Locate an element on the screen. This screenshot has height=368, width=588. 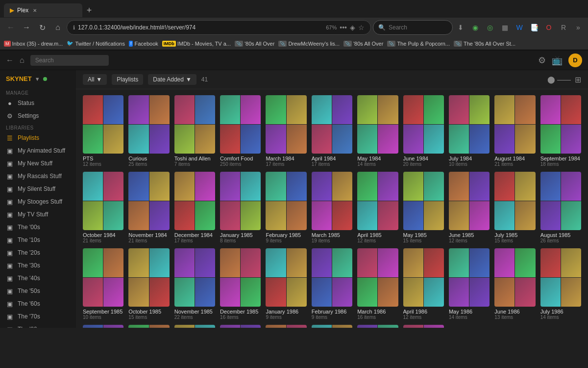
playlist-item: November 1984 21 items is located at coordinates (149, 208).